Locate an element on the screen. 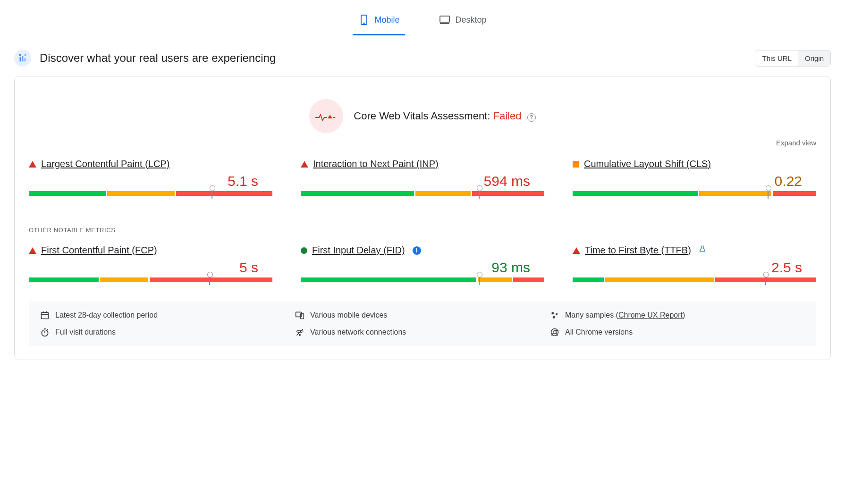  network-icon is located at coordinates (300, 332).